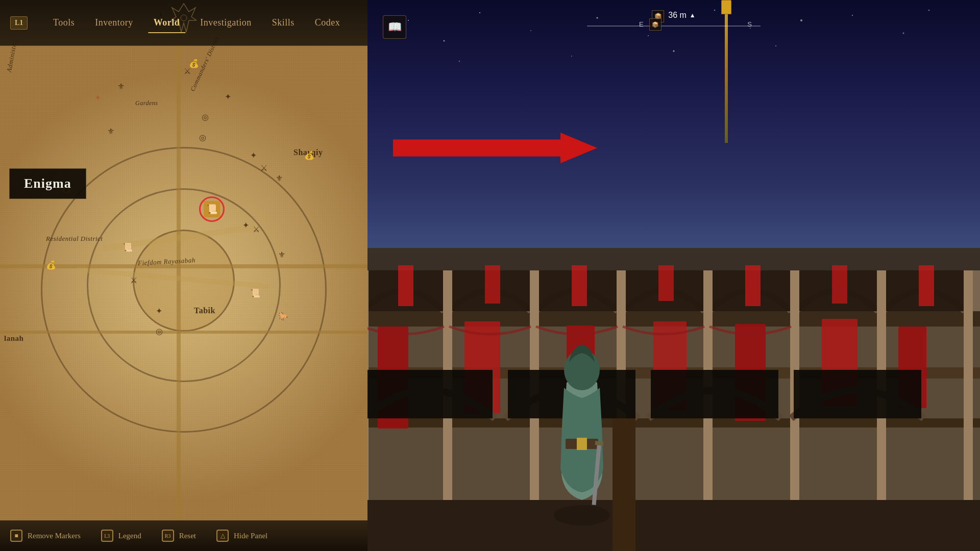 This screenshot has height=551, width=980. I want to click on square-button-icon: ■, so click(16, 536).